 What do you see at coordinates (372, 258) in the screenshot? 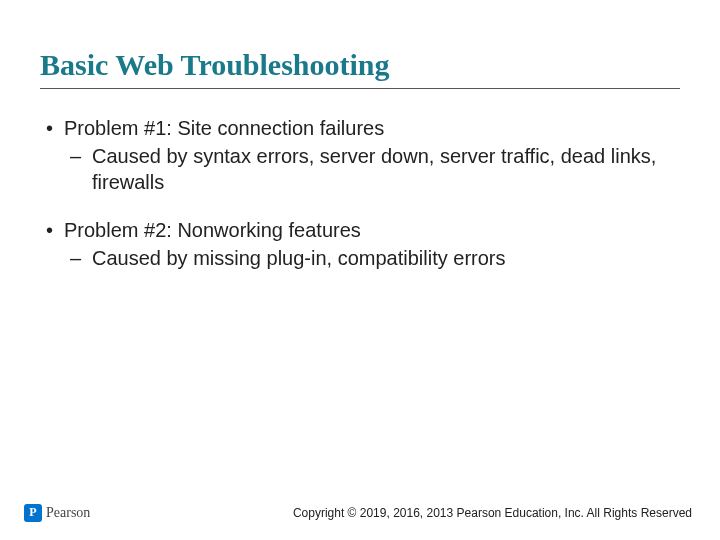
I see `sub-item: Caused by missing plug-in, compatibility…` at bounding box center [372, 258].